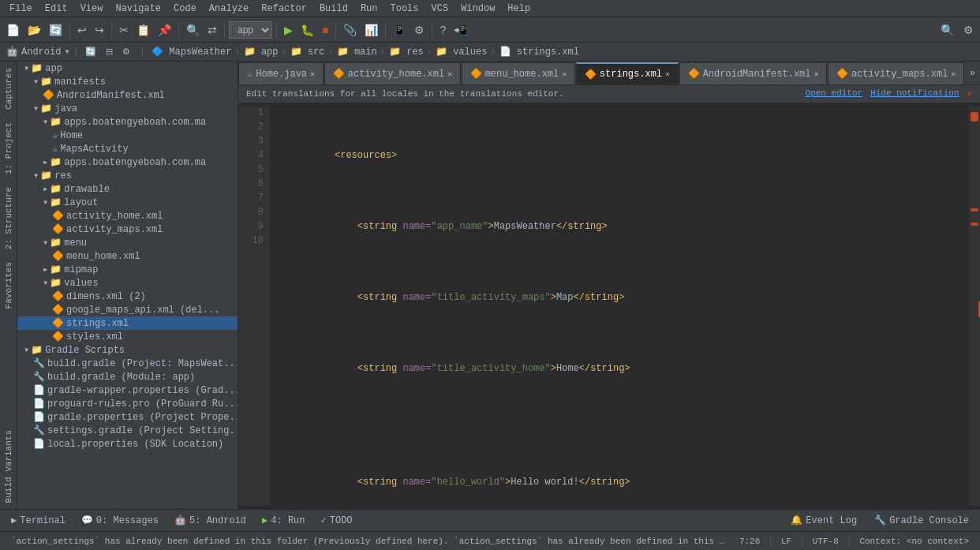 This screenshot has height=550, width=980. Describe the element at coordinates (82, 30) in the screenshot. I see `undo-button: ↩` at that location.